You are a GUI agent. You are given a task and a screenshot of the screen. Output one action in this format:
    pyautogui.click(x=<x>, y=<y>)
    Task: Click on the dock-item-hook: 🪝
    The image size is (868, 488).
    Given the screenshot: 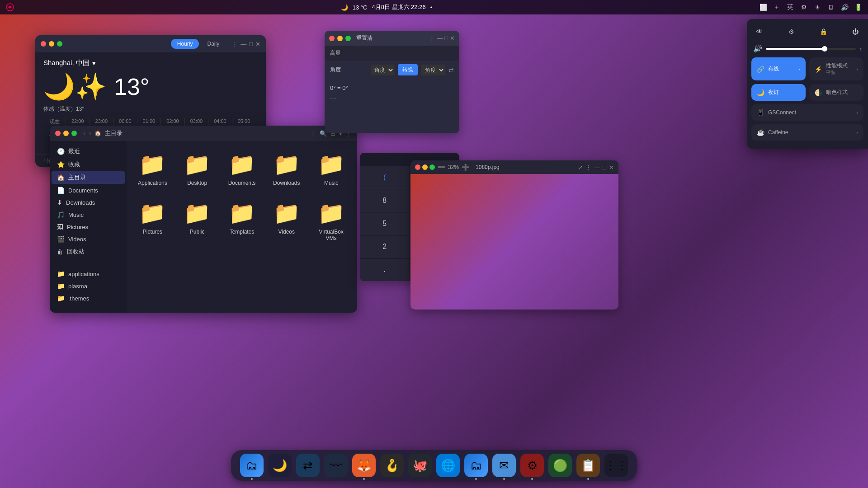 What is the action you would take?
    pyautogui.click(x=392, y=465)
    